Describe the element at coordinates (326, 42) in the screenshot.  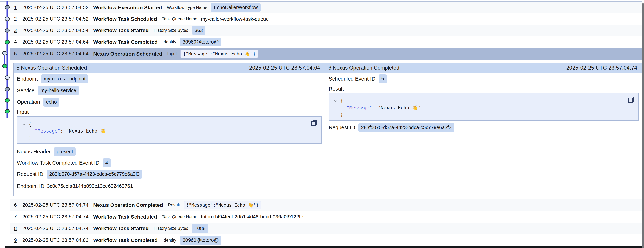
I see `event-row-4: 4 2025-02-25 UTC 23:57:04.64 Workflow Ta…` at that location.